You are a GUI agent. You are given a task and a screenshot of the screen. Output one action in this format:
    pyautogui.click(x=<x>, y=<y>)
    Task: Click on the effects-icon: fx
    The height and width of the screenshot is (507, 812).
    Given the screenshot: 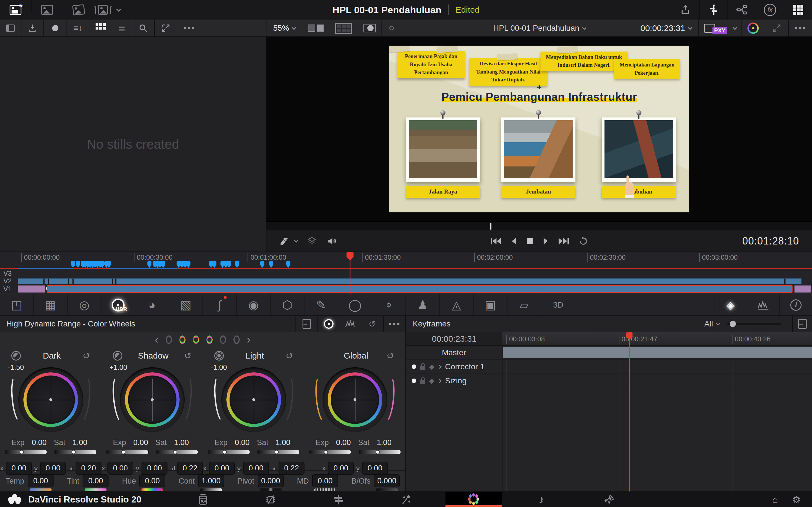 What is the action you would take?
    pyautogui.click(x=770, y=10)
    